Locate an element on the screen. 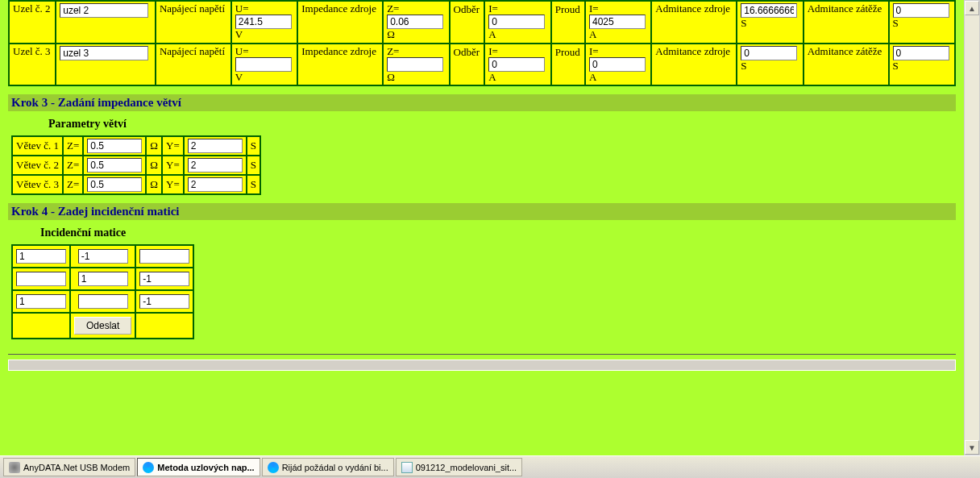 The width and height of the screenshot is (980, 478). branches-table: Větev č. 1 Z= Ω Y= S Větev č. 2 Z= Ω Y= … is located at coordinates (136, 165).